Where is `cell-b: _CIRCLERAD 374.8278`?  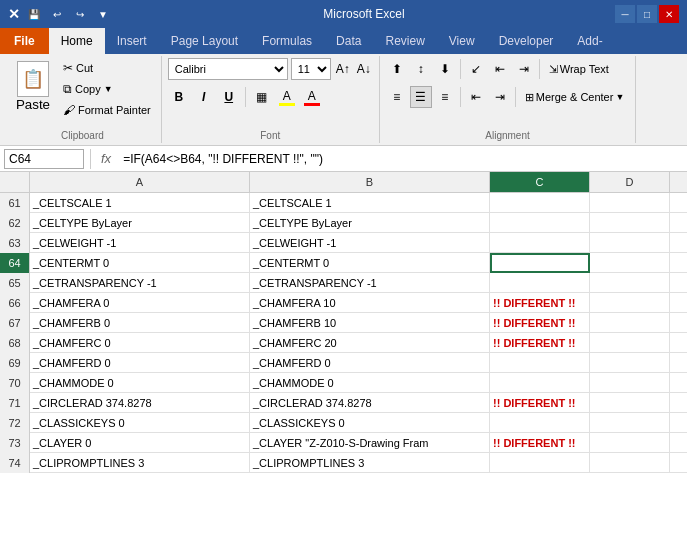
cell-b: _CIRCLERAD 374.8278 is located at coordinates (370, 403).